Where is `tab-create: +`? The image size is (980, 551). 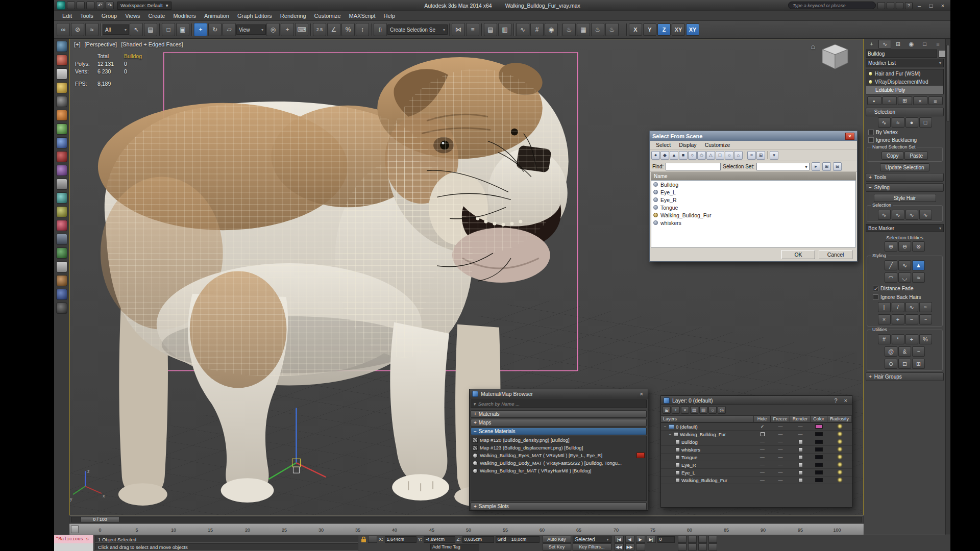
tab-create: + is located at coordinates (872, 44).